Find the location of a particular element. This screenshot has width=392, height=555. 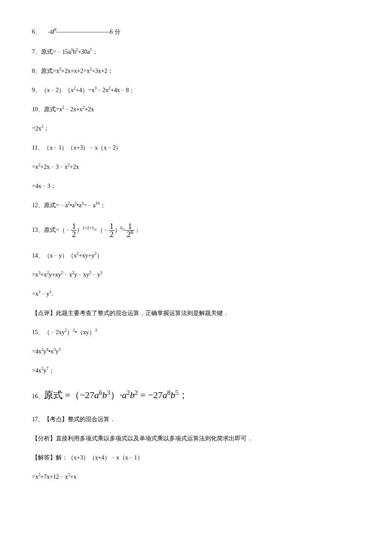

text: 7、原式=﹣15a is located at coordinates (51, 52).